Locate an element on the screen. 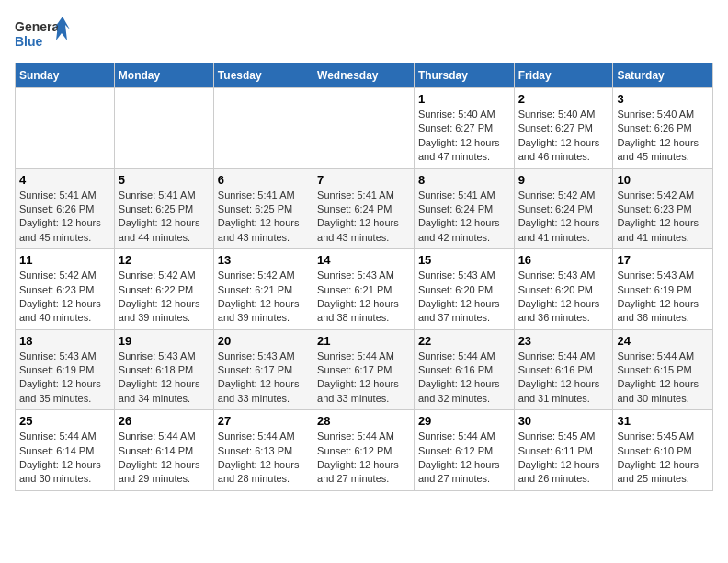  calendar-cell: 2Sunrise: 5:40 AM Sunset: 6:27 PM Daylig… is located at coordinates (563, 129).